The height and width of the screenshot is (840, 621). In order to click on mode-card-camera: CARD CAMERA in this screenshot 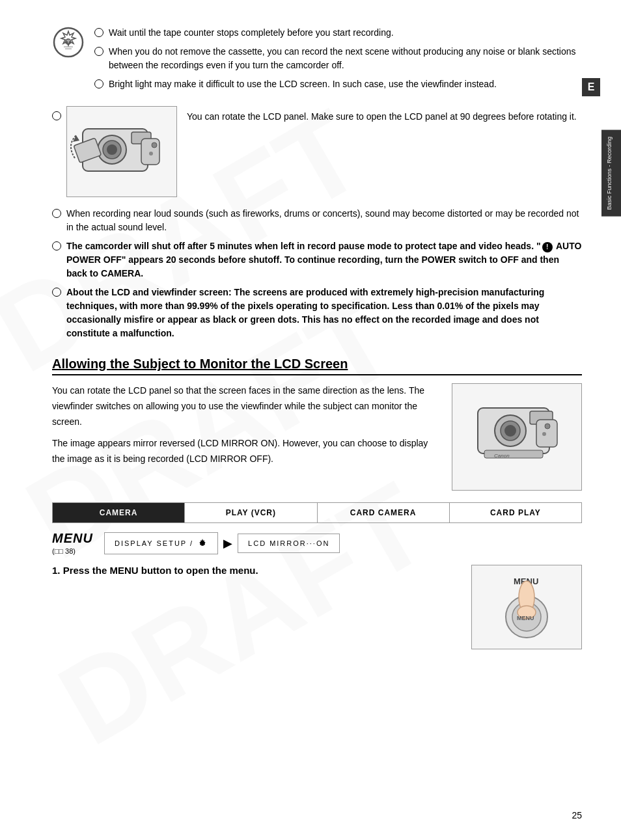, I will do `click(384, 513)`.